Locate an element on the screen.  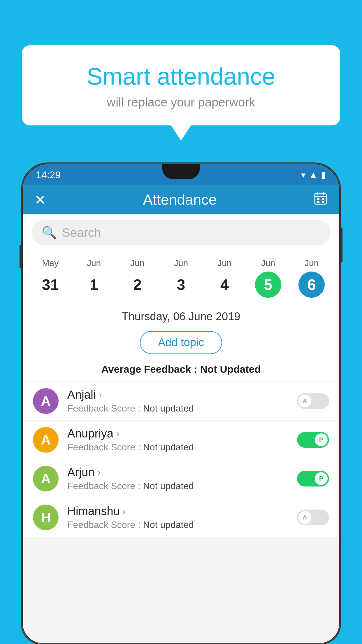
student-name: Anupriya › is located at coordinates (178, 433).